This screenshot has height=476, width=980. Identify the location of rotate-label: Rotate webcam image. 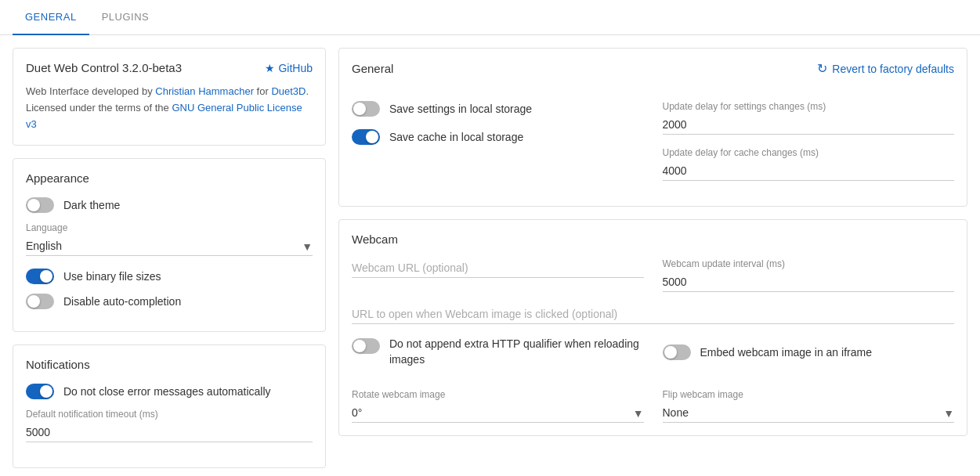
(498, 395).